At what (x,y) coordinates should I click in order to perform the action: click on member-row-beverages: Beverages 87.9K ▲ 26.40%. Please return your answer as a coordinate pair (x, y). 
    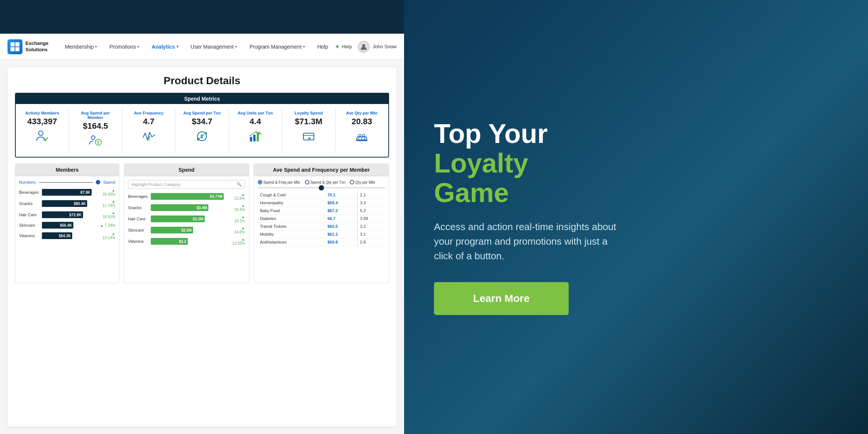
    Looking at the image, I should click on (67, 192).